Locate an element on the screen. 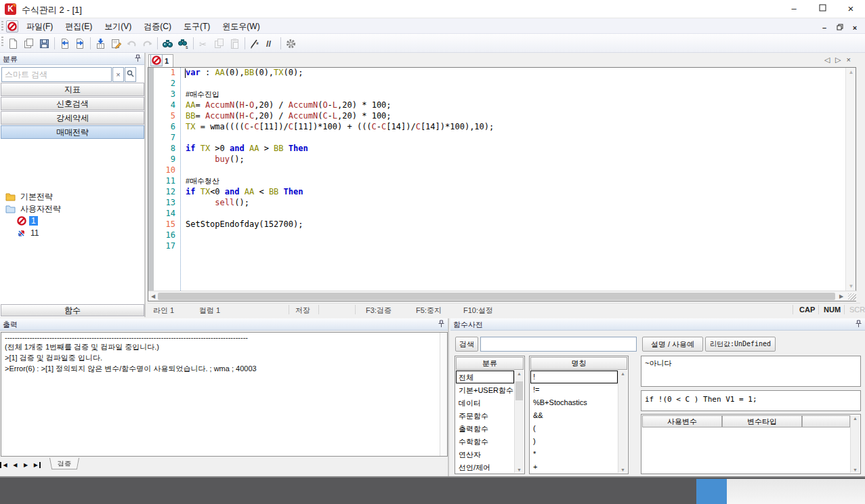  menu-item: 도구(T) is located at coordinates (196, 26).